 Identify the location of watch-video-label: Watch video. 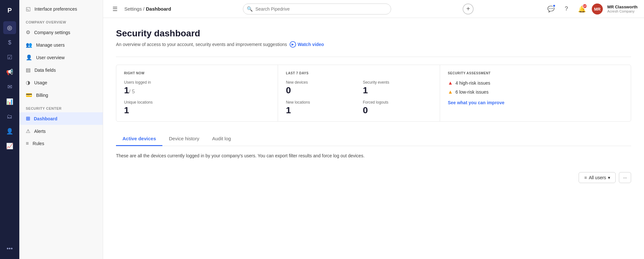
(311, 44).